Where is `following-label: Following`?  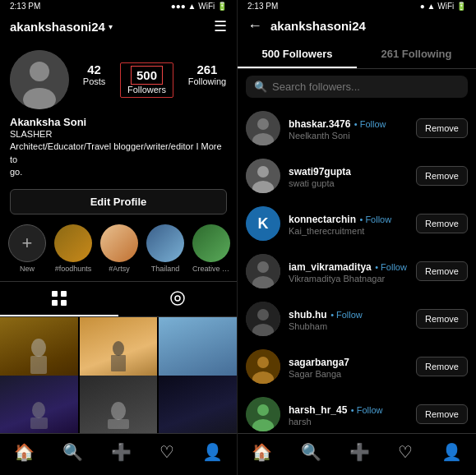 following-label: Following is located at coordinates (207, 81).